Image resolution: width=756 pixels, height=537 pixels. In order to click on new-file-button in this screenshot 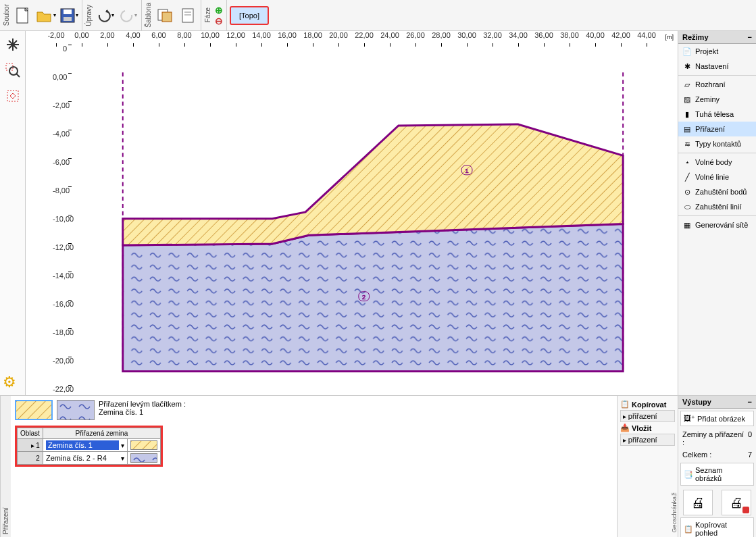, I will do `click(23, 16)`.